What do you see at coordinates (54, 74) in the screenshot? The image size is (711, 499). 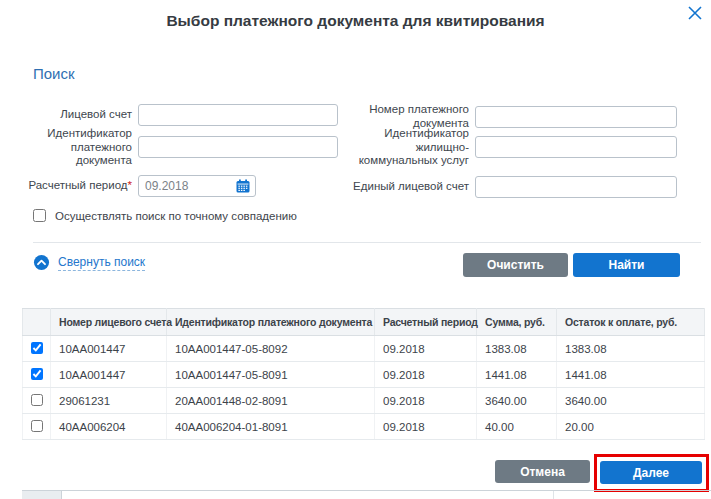 I see `search-section-title: Поиск` at bounding box center [54, 74].